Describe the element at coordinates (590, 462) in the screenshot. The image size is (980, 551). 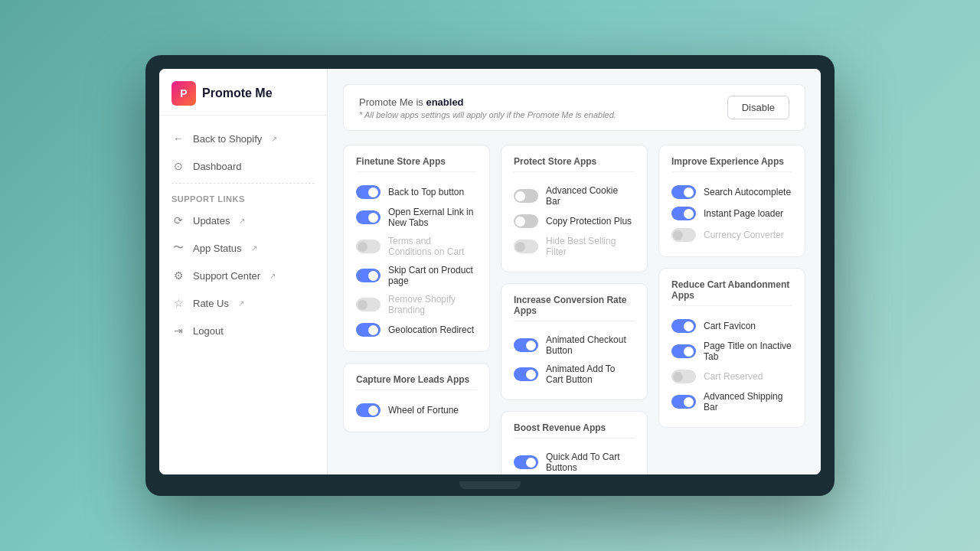
I see `boost-label-0: Quick Add To Cart Buttons` at that location.